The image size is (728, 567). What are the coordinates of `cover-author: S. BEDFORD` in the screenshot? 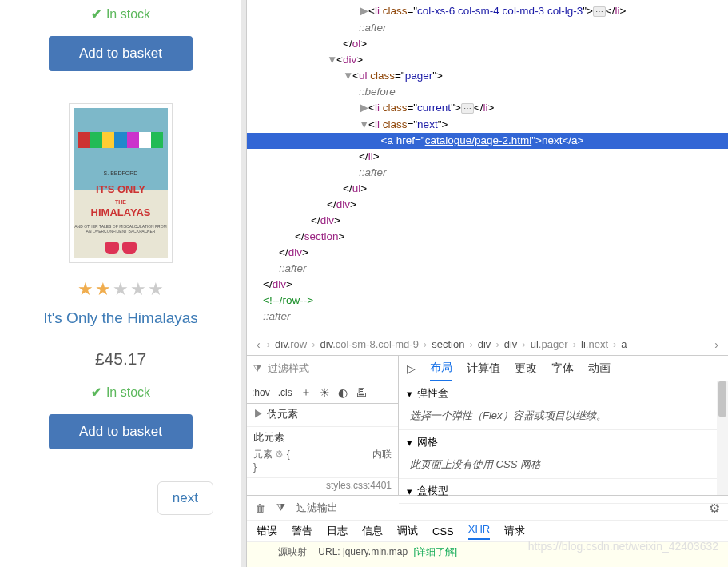 It's located at (121, 173).